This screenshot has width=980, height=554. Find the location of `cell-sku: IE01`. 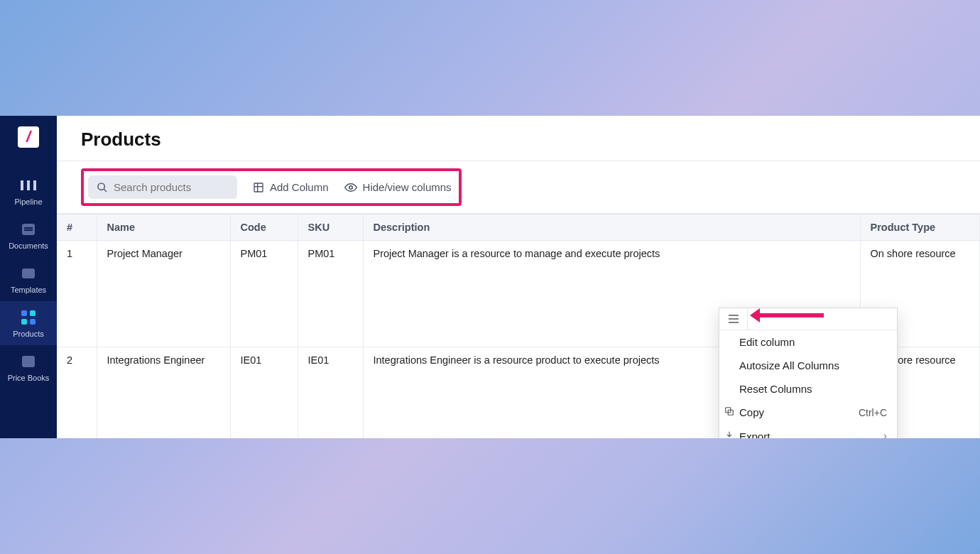

cell-sku: IE01 is located at coordinates (330, 393).